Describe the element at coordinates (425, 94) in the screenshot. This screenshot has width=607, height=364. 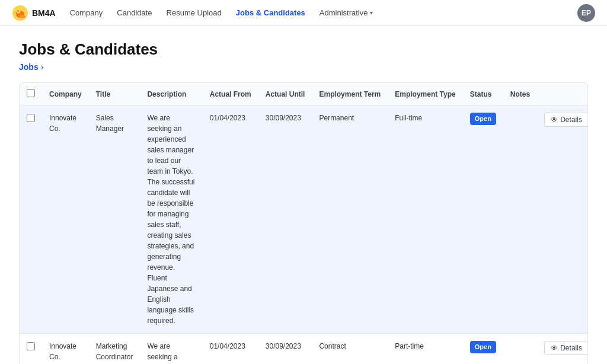
I see `col-header-employment-type: Employment Type` at that location.